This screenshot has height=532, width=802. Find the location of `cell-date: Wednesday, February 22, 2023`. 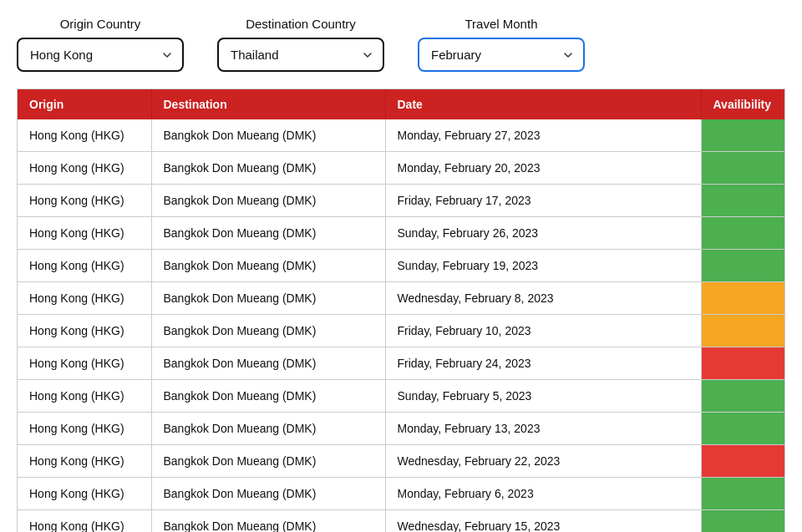

cell-date: Wednesday, February 22, 2023 is located at coordinates (543, 461).